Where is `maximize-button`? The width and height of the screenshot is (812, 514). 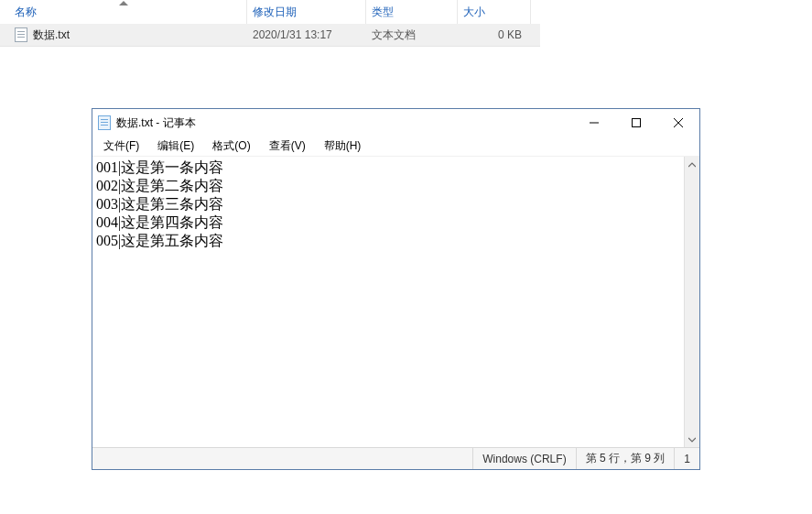 maximize-button is located at coordinates (636, 123).